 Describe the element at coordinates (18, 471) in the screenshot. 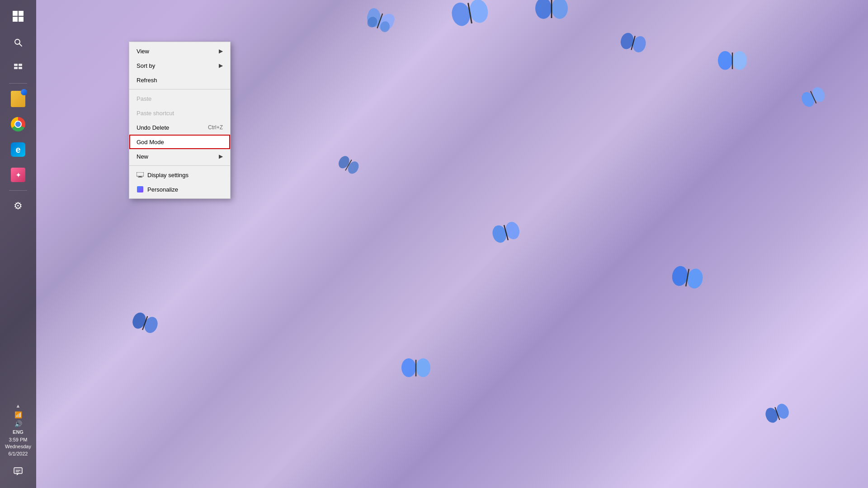

I see `teams-chat-button` at that location.